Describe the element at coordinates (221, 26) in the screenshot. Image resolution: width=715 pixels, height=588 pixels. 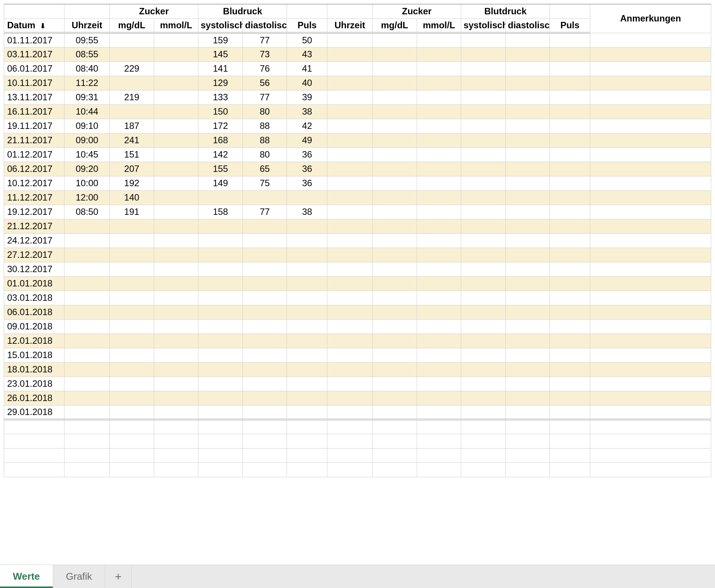
I see `header-sys-1: systolisch` at that location.